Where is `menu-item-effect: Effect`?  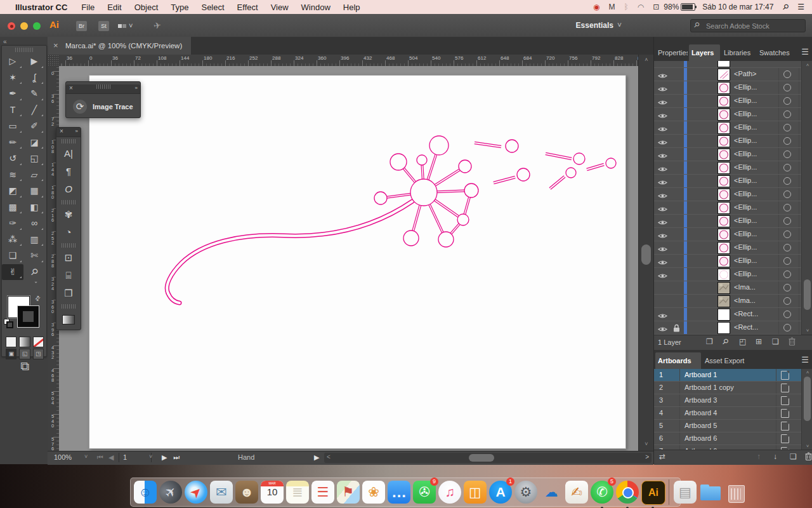
menu-item-effect: Effect is located at coordinates (247, 8).